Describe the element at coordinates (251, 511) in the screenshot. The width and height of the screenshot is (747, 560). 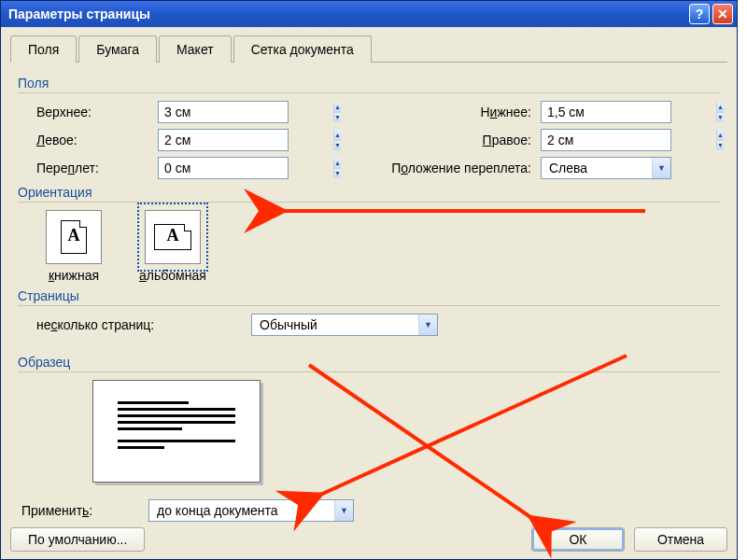
I see `apply-to-dropdown: до конца документа ▼` at that location.